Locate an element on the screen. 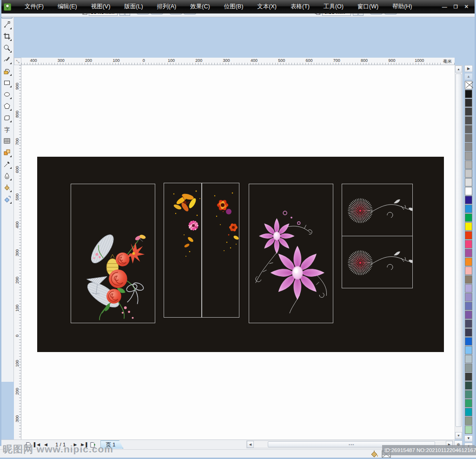  crop-tool is located at coordinates (7, 36).